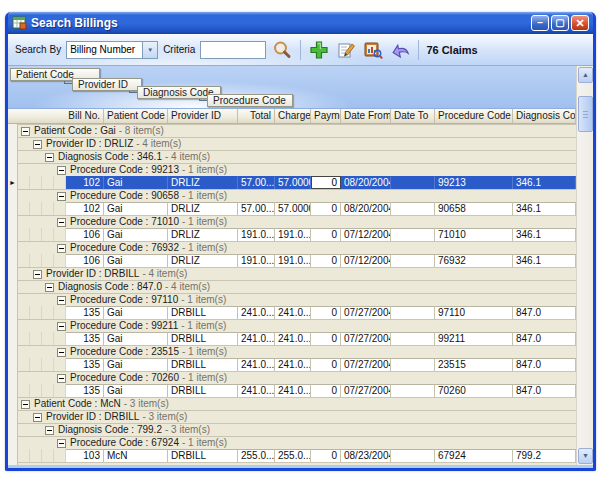  I want to click on cell-total: 57.00..., so click(256, 208).